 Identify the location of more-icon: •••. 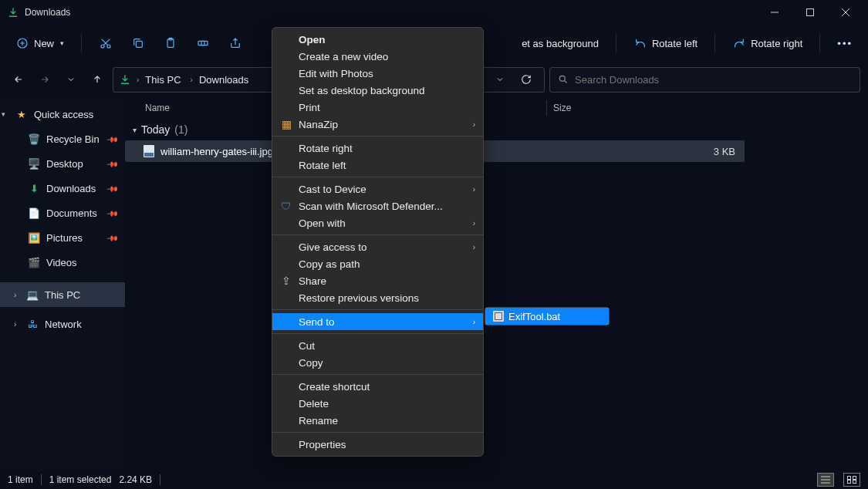
(845, 43).